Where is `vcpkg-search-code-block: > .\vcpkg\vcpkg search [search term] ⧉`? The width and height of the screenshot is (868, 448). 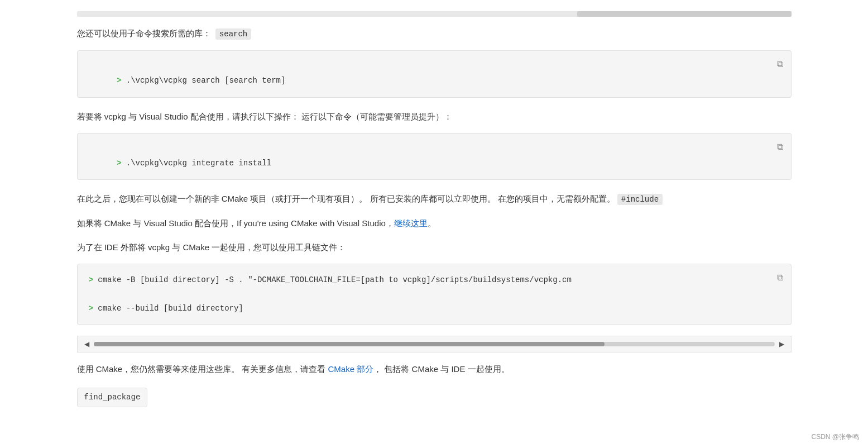
vcpkg-search-code-block: > .\vcpkg\vcpkg search [search term] ⧉ is located at coordinates (434, 74).